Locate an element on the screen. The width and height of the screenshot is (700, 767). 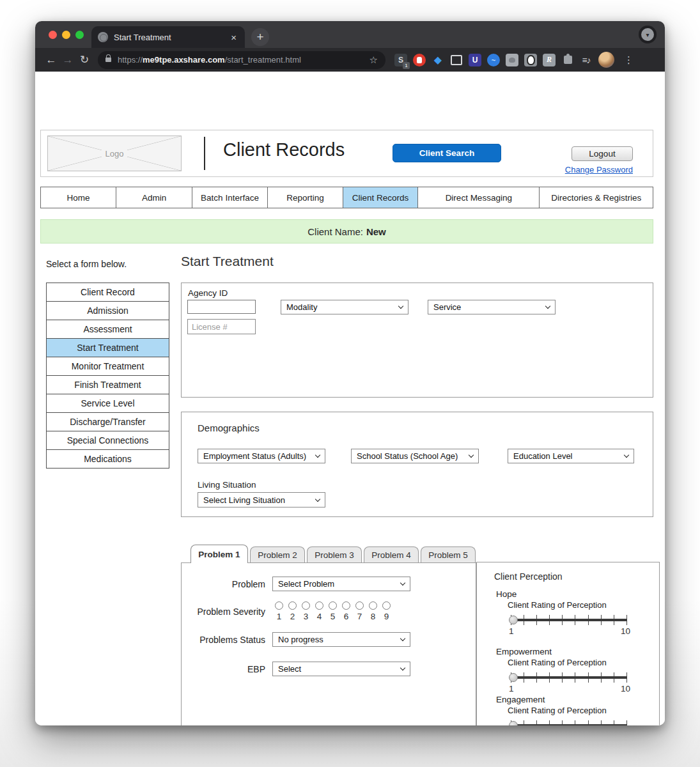
extensions-puzzle-icon is located at coordinates (568, 60).